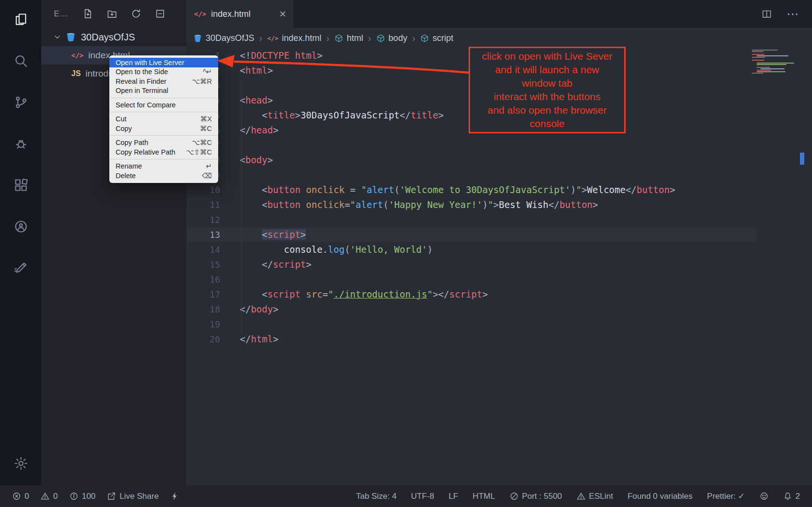  I want to click on menu-item-shortcut: ⌥⌘C, so click(202, 143).